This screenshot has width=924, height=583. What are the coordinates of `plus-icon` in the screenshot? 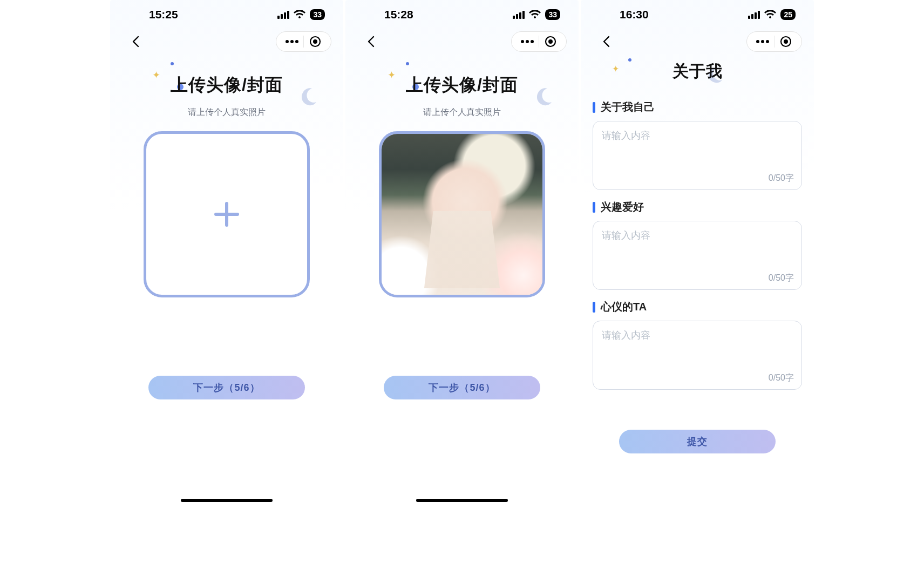 It's located at (227, 214).